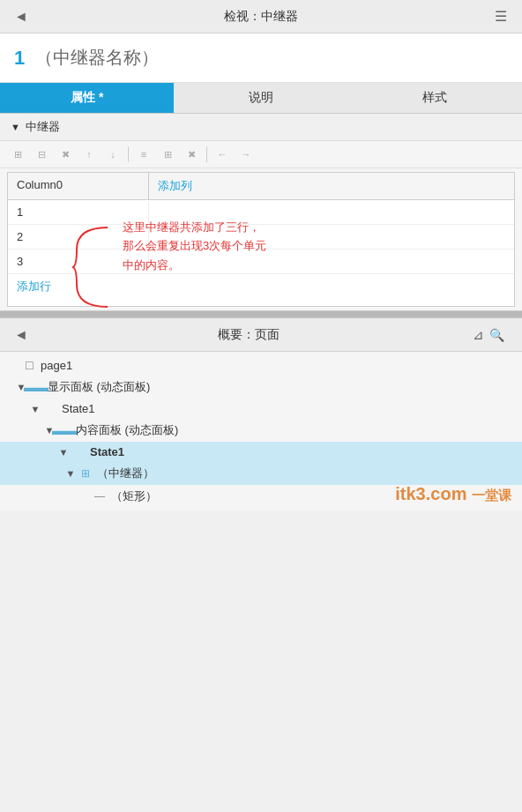 This screenshot has width=522, height=812. I want to click on toolbar-btn-1: ⊞, so click(18, 154).